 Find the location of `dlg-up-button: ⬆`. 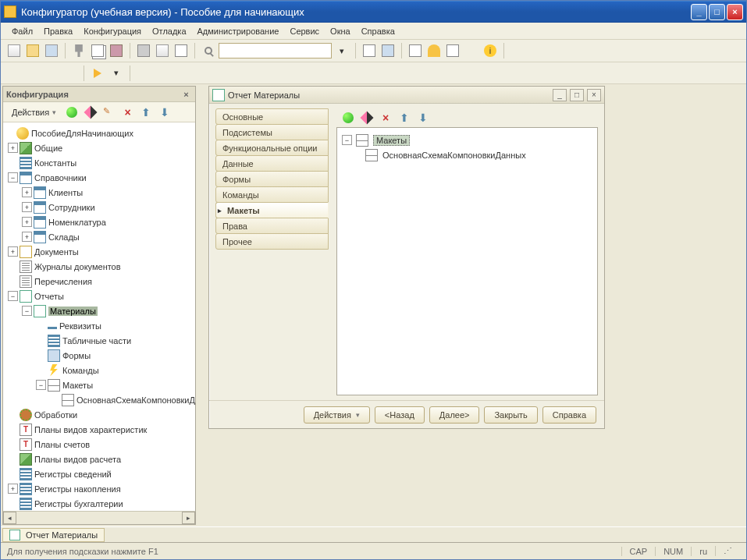

dlg-up-button: ⬆ is located at coordinates (404, 118).